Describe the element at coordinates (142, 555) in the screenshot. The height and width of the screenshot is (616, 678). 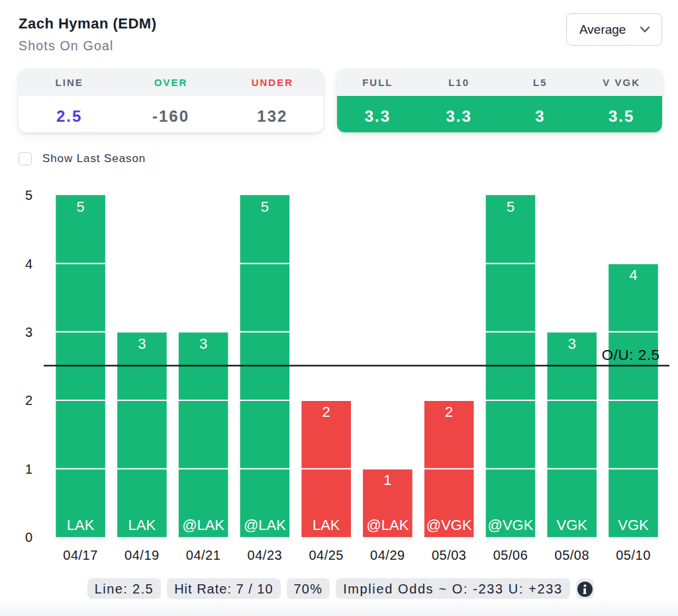
I see `svg-text: 04/19` at that location.